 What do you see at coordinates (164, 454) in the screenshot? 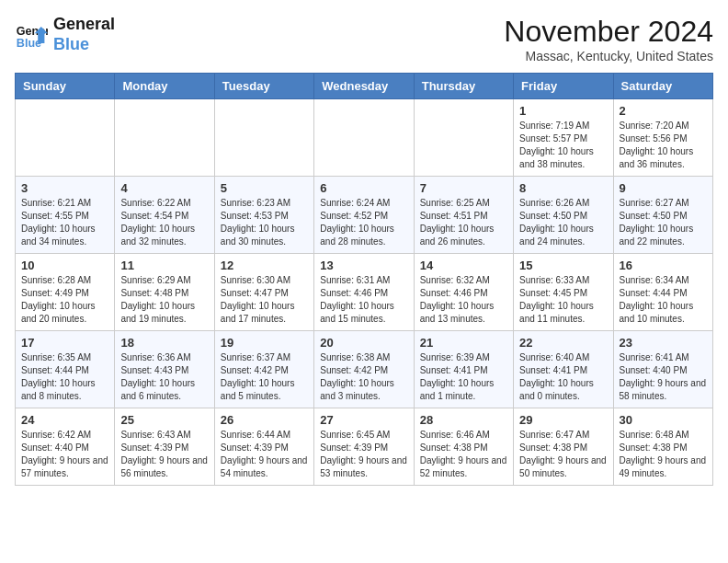
I see `day-info: Sunrise: 6:43 AM Sunset: 4:39 PM Dayligh…` at bounding box center [164, 454].